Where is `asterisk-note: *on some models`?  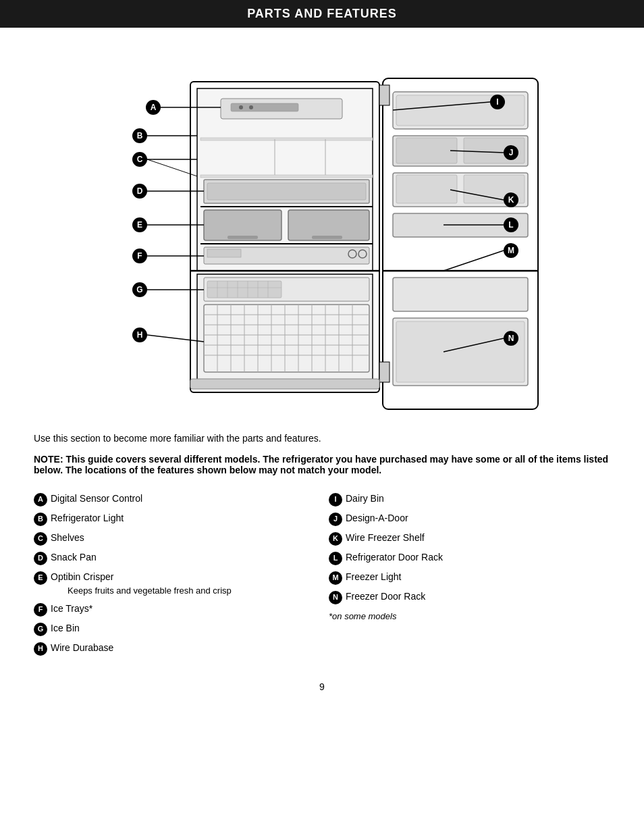 asterisk-note: *on some models is located at coordinates (470, 616).